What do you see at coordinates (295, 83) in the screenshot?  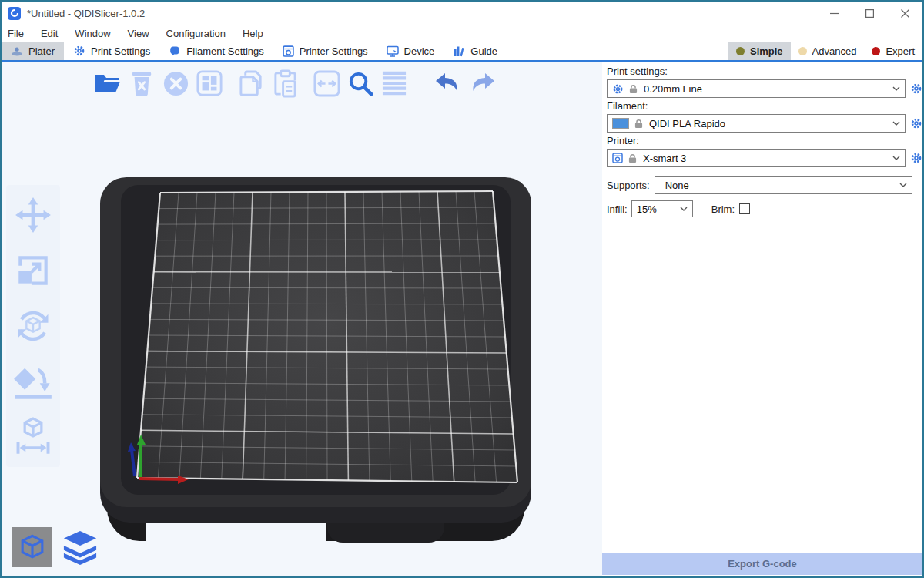 I see `plater-toolbar` at bounding box center [295, 83].